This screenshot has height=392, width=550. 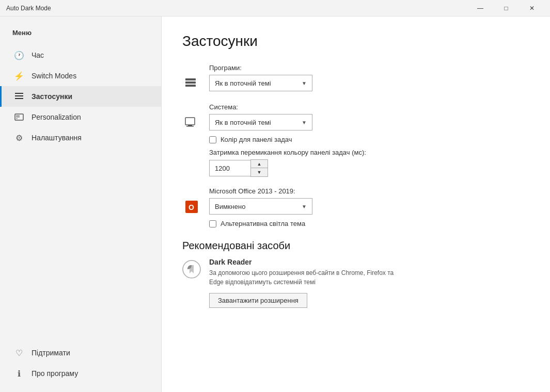 I want to click on sidebar-item-support: ♡ Підтримати, so click(x=81, y=353).